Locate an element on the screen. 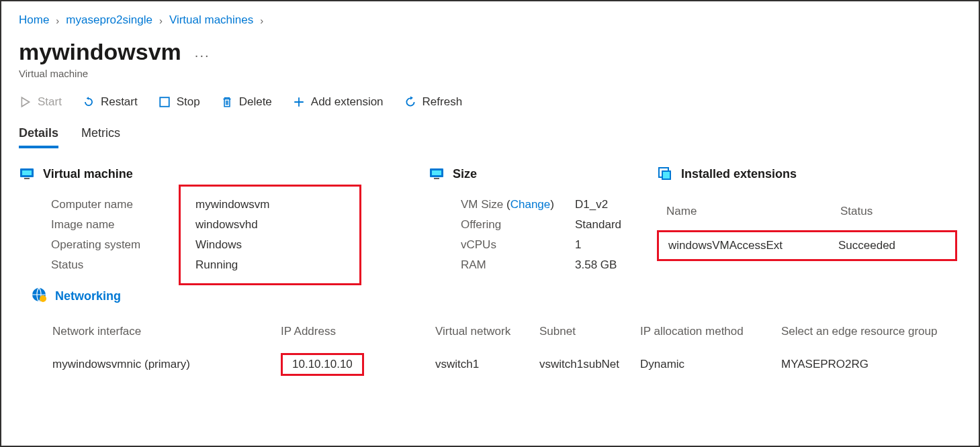  page-subtitle: Virtual machine is located at coordinates (492, 74).